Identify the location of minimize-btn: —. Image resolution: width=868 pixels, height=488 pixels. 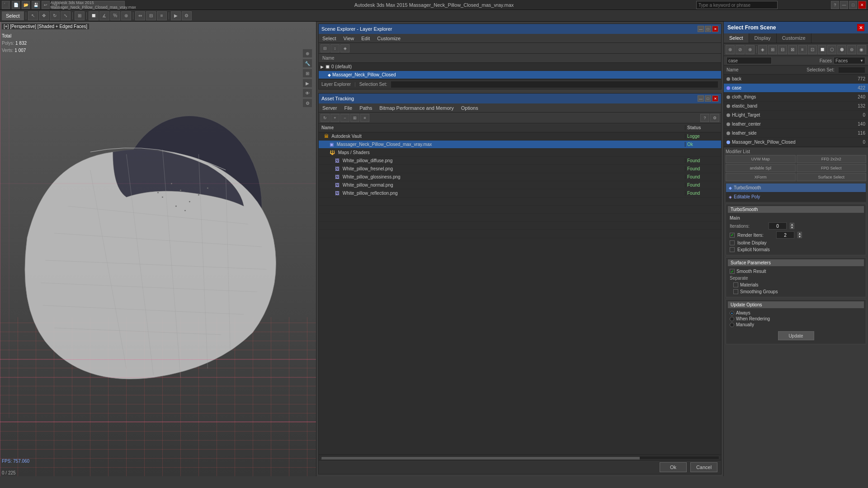
(844, 5).